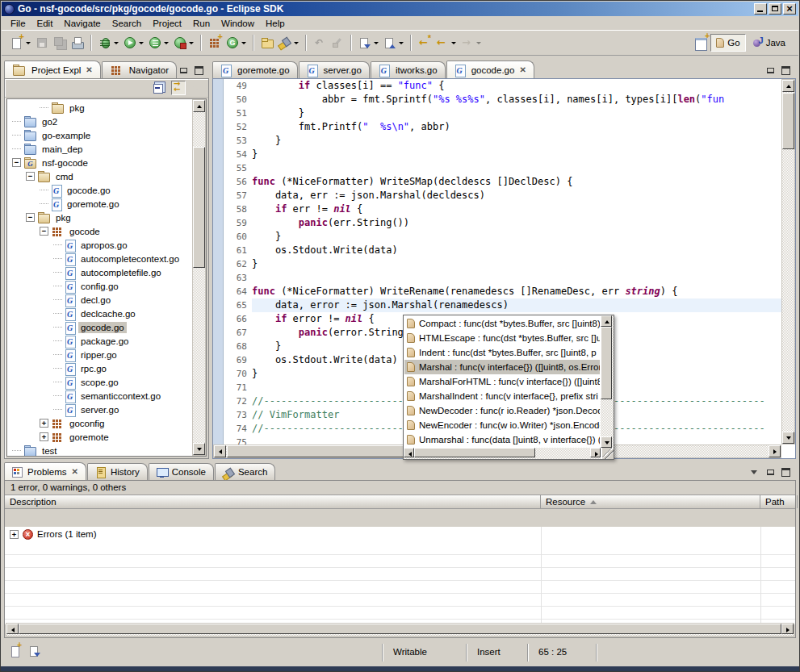  Describe the element at coordinates (502, 367) in the screenshot. I see `completion-item: Marshal : func(v interface{}) ([]uint8, …` at that location.